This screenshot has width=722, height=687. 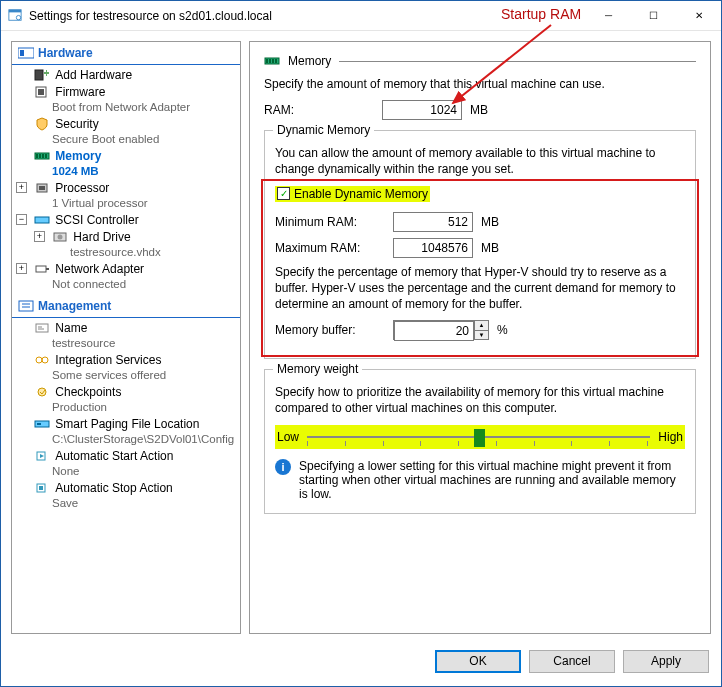 I want to click on sidebar-item-sublabel: Boot from Network Adapter, so click(x=135, y=108).